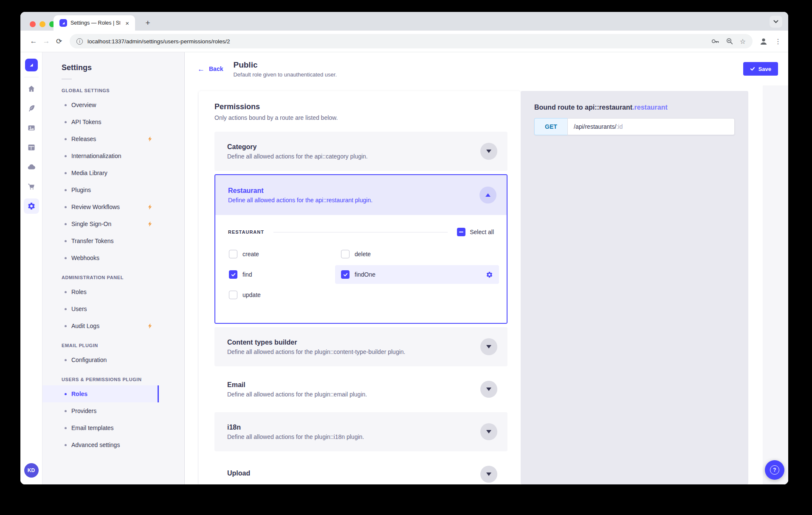 This screenshot has height=515, width=812. Describe the element at coordinates (361, 232) in the screenshot. I see `group-divider` at that location.